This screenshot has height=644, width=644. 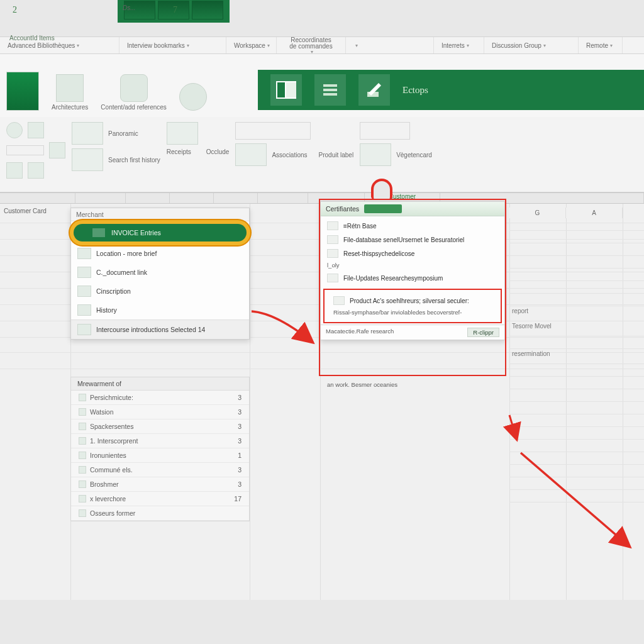 I want to click on dropdown-below-text: an work. Besmer oceanies, so click(x=362, y=385).